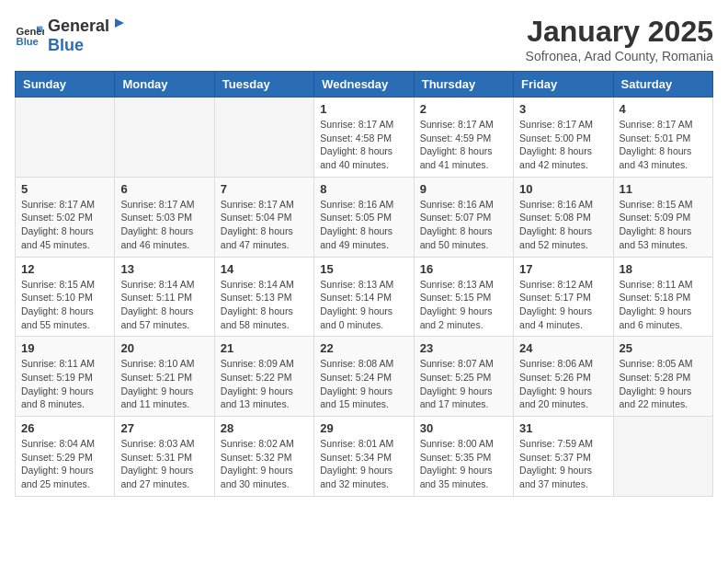 The height and width of the screenshot is (563, 728). Describe the element at coordinates (463, 85) in the screenshot. I see `weekday-header-thursday: Thursday` at that location.